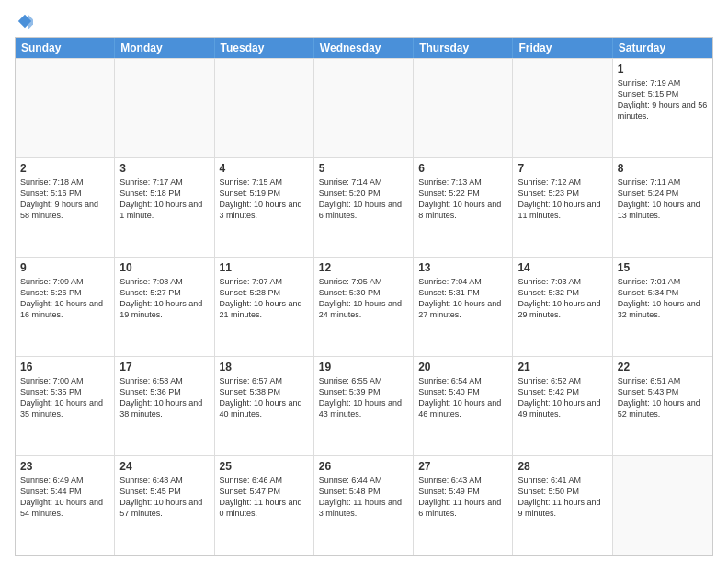 The image size is (728, 563). What do you see at coordinates (164, 397) in the screenshot?
I see `day-info: Sunrise: 6:58 AM Sunset: 5:36 PM Dayligh…` at bounding box center [164, 397].